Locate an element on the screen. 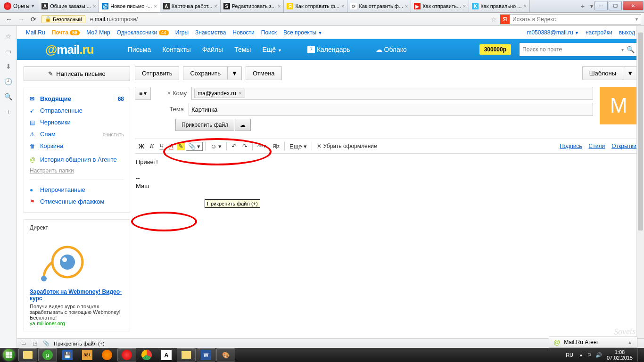  settings-link: настройки is located at coordinates (599, 33).